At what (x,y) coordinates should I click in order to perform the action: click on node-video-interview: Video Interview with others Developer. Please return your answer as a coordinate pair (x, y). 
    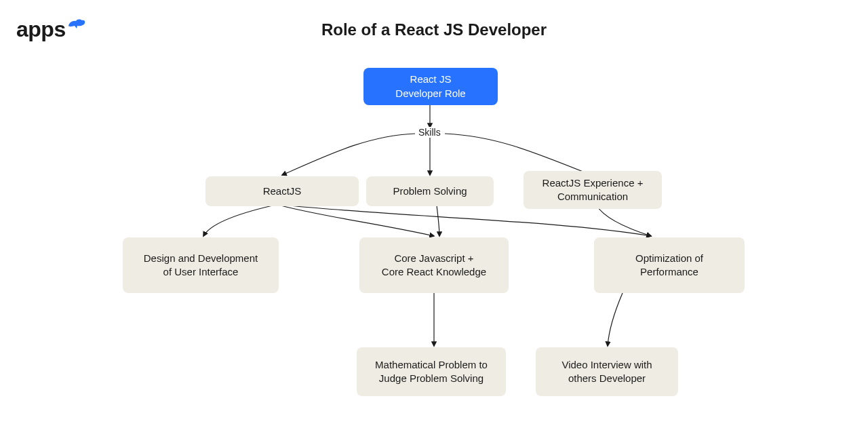
    Looking at the image, I should click on (607, 372).